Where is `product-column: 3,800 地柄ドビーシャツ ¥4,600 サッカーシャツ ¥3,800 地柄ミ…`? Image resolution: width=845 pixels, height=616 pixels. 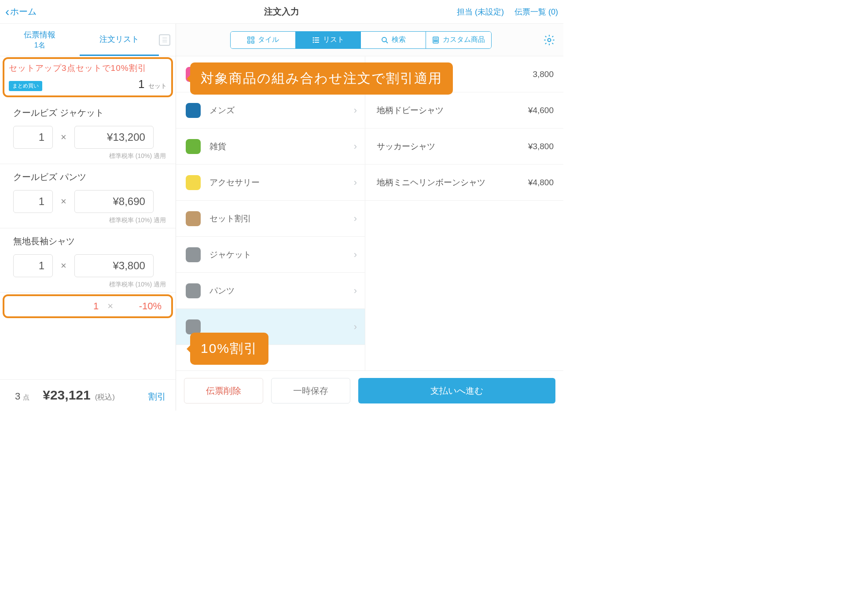 product-column: 3,800 地柄ドビーシャツ ¥4,600 サッカーシャツ ¥3,800 地柄ミ… is located at coordinates (464, 213).